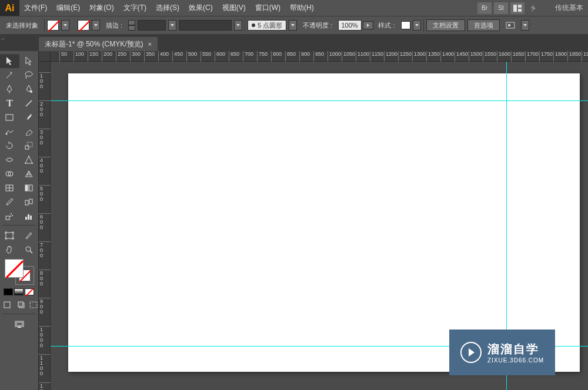  I want to click on document-tab-strip: 未标题-1* @ 50% (CMYK/预览) ×, so click(294, 43).